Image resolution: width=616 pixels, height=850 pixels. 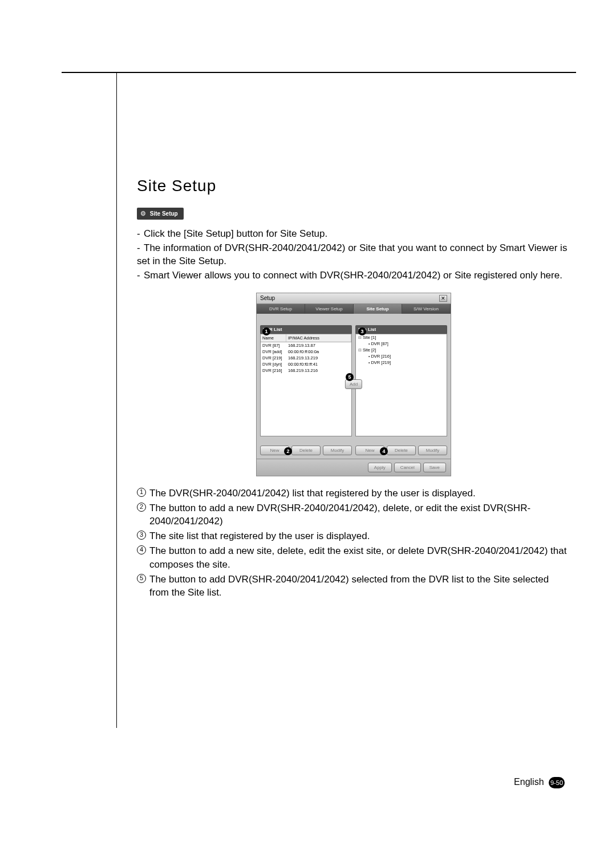 I want to click on callout-2: 2, so click(x=288, y=451).